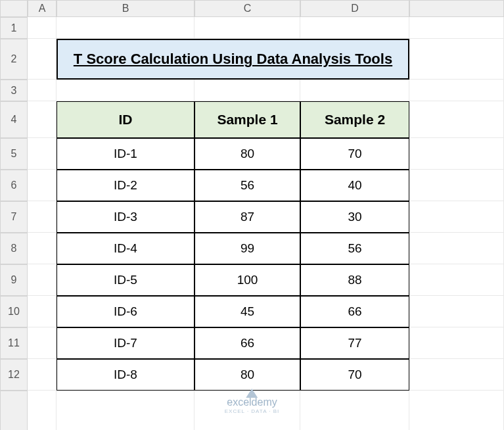 Image resolution: width=504 pixels, height=430 pixels. I want to click on cell-a4, so click(42, 120).